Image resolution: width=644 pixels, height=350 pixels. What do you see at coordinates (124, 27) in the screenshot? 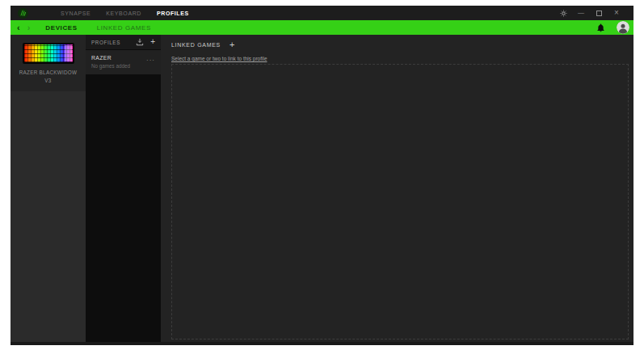
I see `tab-linked-games: LINKED GAMES` at bounding box center [124, 27].